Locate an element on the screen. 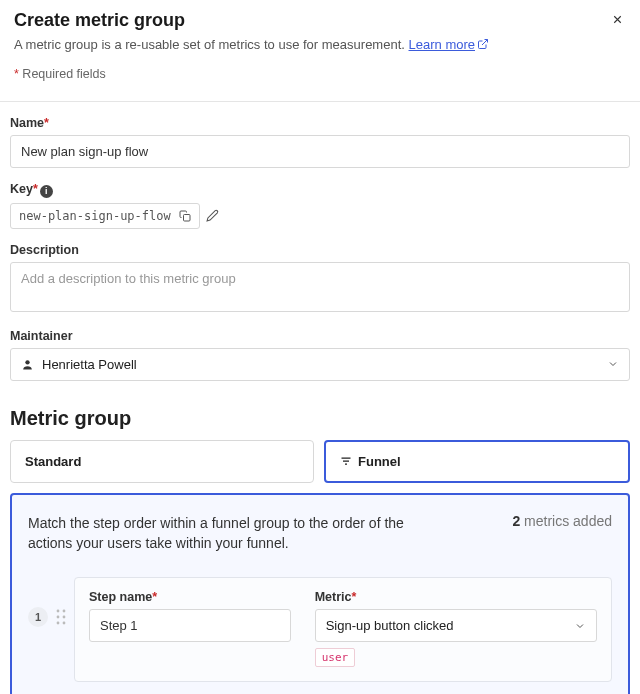 The height and width of the screenshot is (694, 640). edit-key-icon is located at coordinates (212, 216).